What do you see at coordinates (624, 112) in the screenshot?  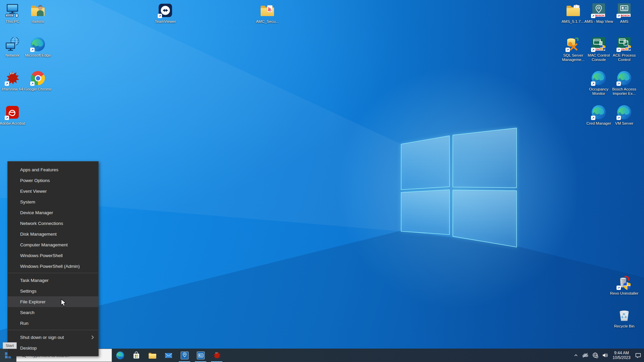 I see `vm-server-icon` at bounding box center [624, 112].